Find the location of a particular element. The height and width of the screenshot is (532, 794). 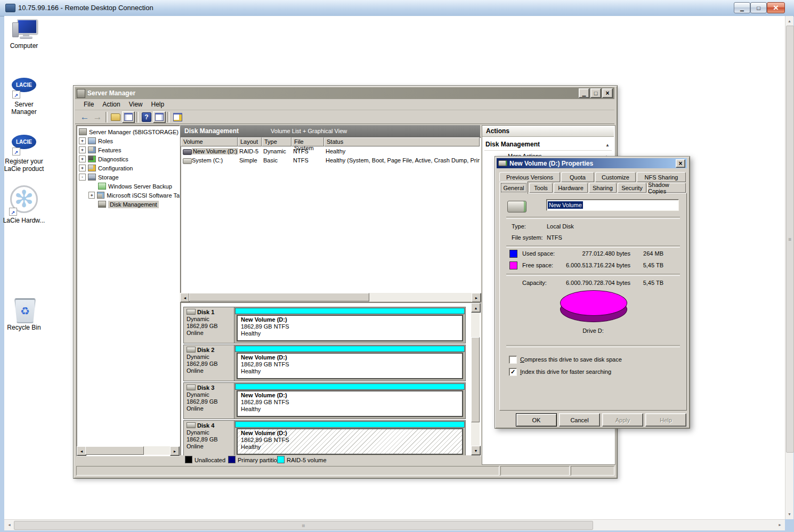

disk-info: Disk 3 Dynamic 1862,89 GB Online is located at coordinates (209, 400).